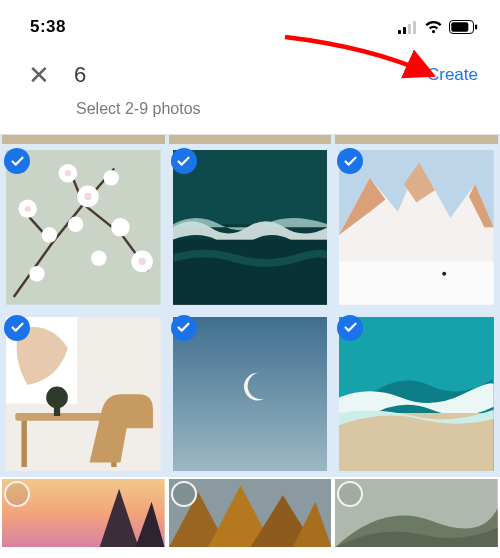  Describe the element at coordinates (438, 27) in the screenshot. I see `status-indicators` at that location.